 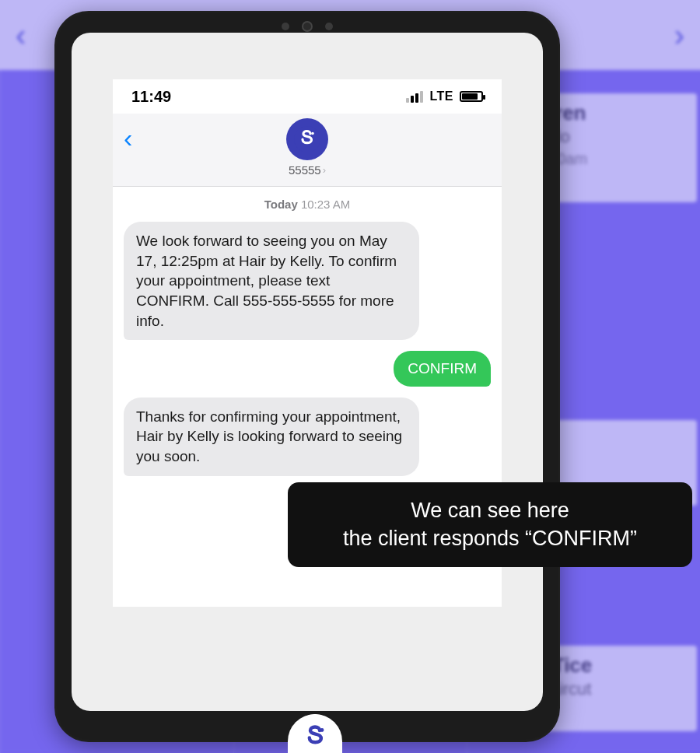 What do you see at coordinates (151, 96) in the screenshot?
I see `status-time: 11:49` at bounding box center [151, 96].